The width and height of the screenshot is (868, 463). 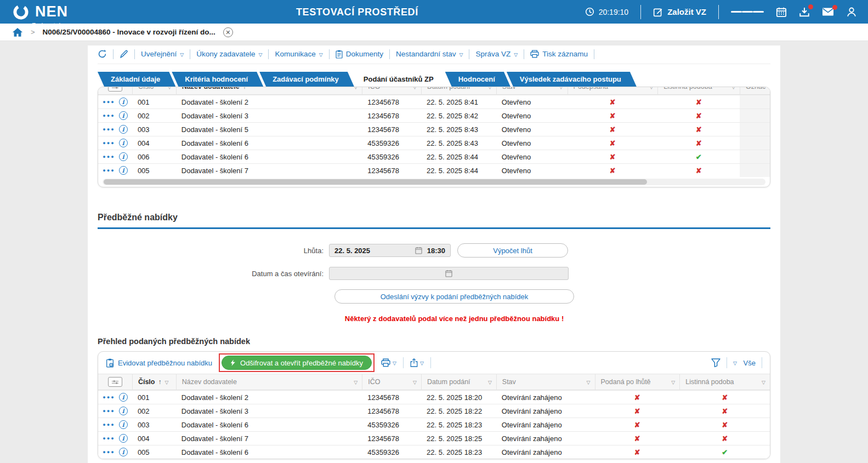 I want to click on menu-manage-vz: Správa VZ▽, so click(x=497, y=54).